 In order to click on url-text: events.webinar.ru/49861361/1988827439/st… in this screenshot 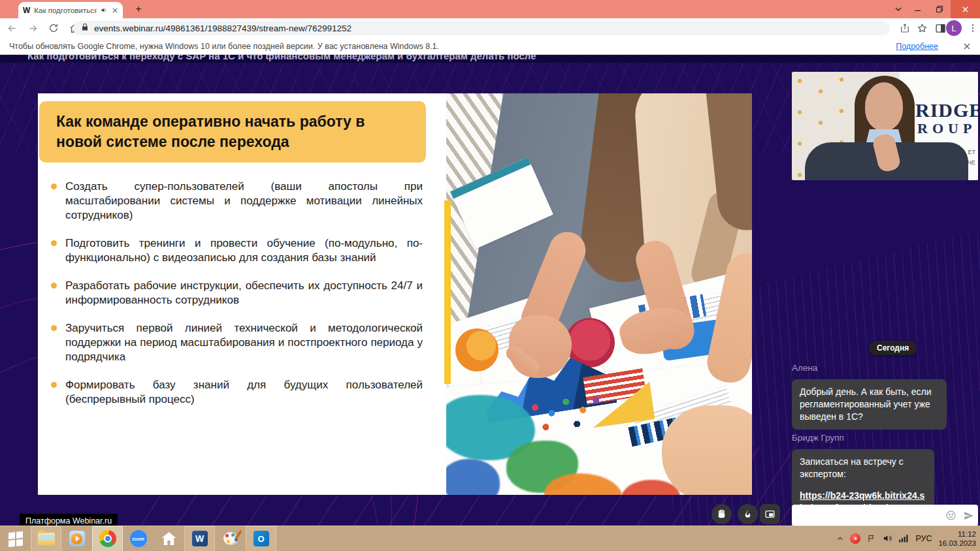, I will do `click(223, 29)`.